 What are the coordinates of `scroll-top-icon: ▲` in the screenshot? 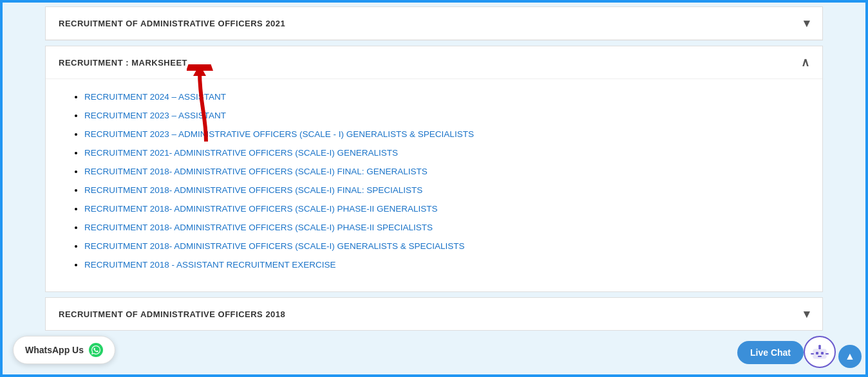 It's located at (850, 356).